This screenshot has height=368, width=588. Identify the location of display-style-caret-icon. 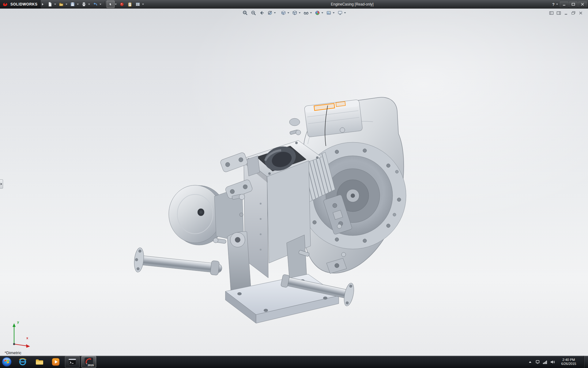
(300, 13).